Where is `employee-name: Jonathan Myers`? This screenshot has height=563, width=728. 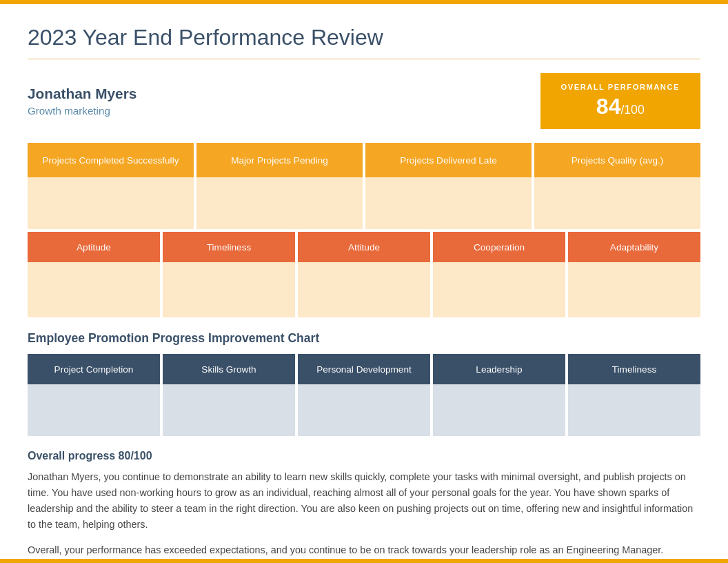
employee-name: Jonathan Myers is located at coordinates (82, 94).